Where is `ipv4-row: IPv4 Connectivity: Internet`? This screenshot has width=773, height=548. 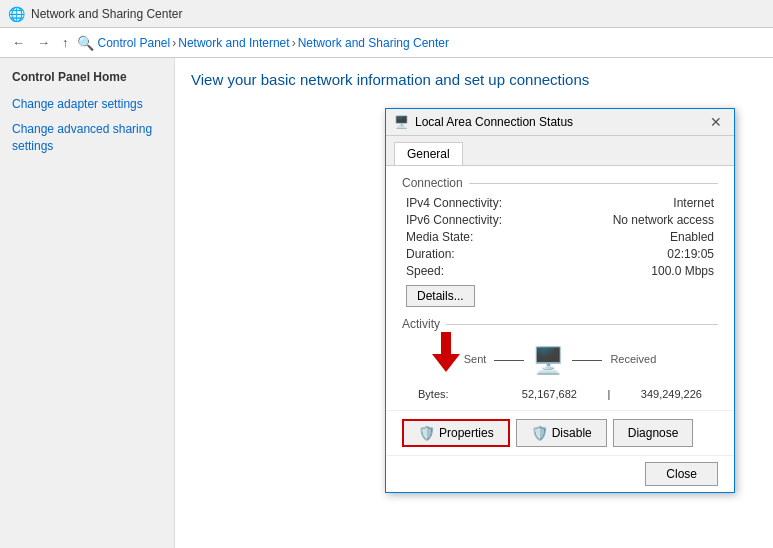 ipv4-row: IPv4 Connectivity: Internet is located at coordinates (560, 203).